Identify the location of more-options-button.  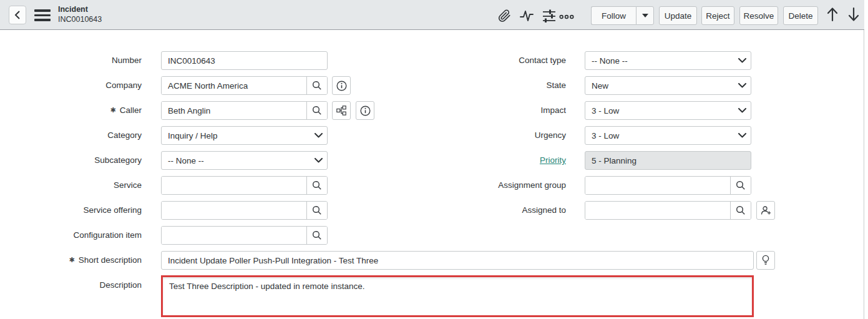
(567, 17).